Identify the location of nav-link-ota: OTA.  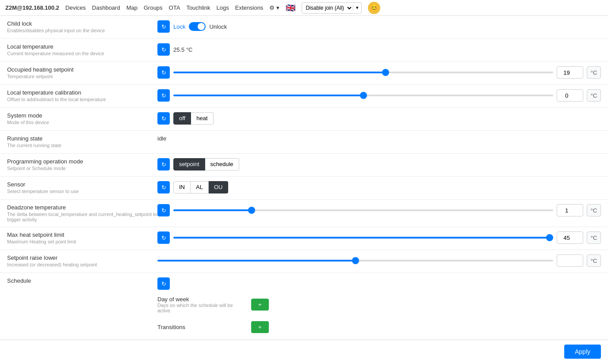
(175, 8).